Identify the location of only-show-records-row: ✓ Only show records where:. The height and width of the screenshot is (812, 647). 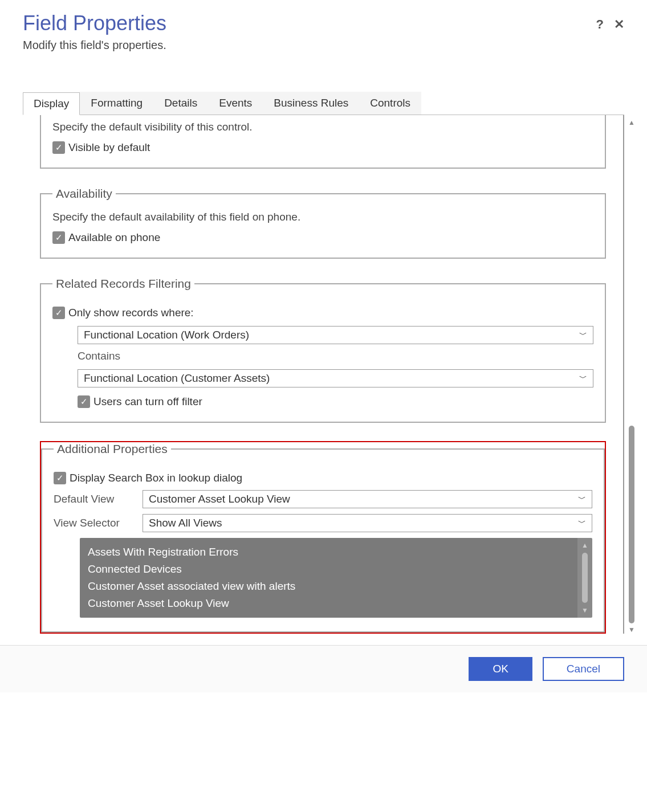
(323, 313).